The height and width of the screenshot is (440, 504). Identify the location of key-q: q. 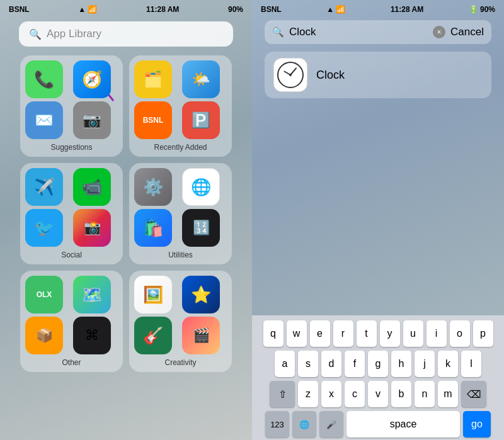
(273, 334).